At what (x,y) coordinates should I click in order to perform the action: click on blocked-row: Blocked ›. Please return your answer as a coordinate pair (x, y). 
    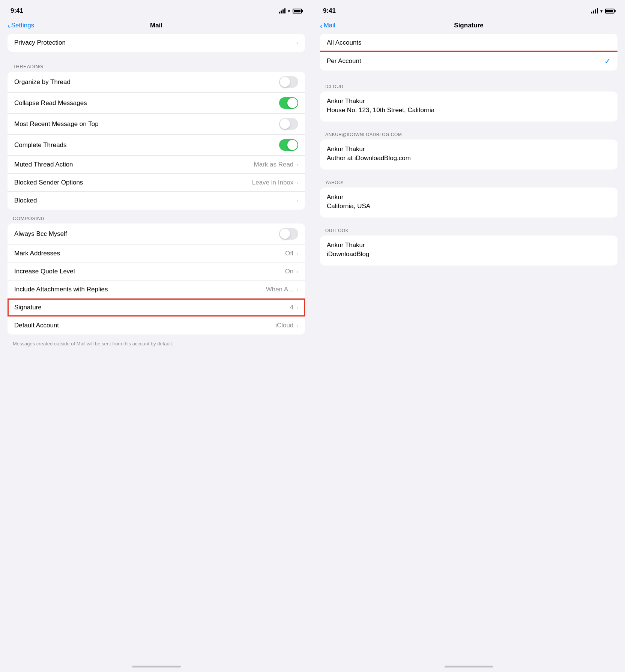
    Looking at the image, I should click on (156, 201).